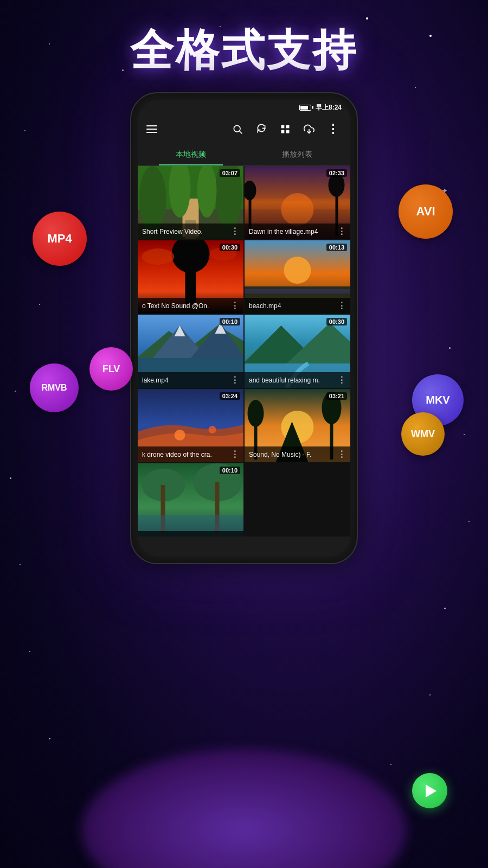  Describe the element at coordinates (235, 306) in the screenshot. I see `video-more-2: ⋮` at that location.